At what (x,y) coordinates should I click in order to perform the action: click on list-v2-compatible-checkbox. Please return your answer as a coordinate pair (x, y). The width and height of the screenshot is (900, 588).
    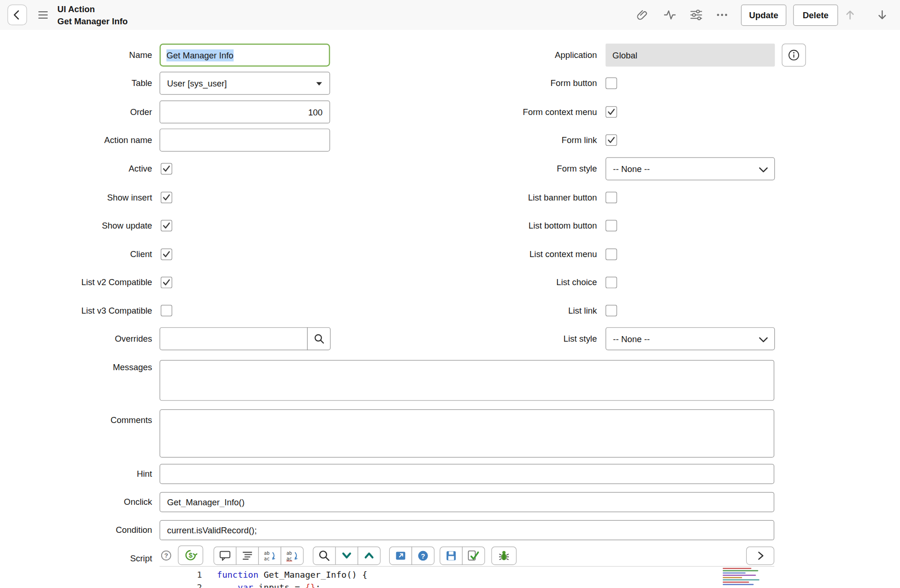
    Looking at the image, I should click on (166, 282).